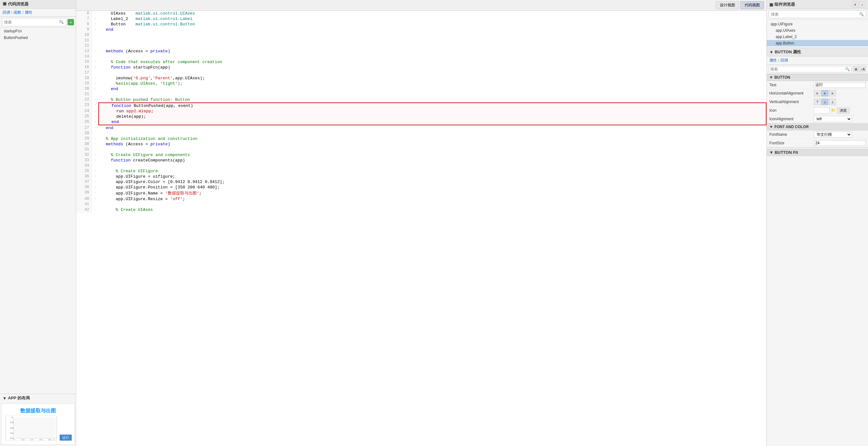 The width and height of the screenshot is (868, 446). Describe the element at coordinates (433, 117) in the screenshot. I see `line-content: delete(app);` at that location.